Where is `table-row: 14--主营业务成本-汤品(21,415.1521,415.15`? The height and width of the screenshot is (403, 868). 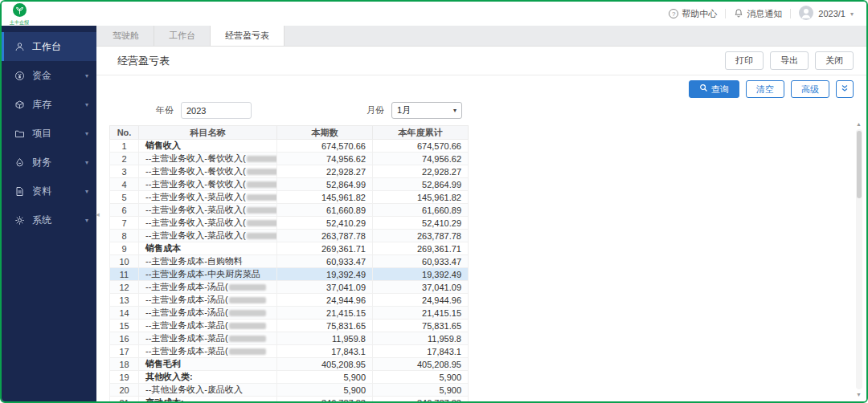
table-row: 14--主营业务成本-汤品(21,415.1521,415.15 is located at coordinates (289, 313).